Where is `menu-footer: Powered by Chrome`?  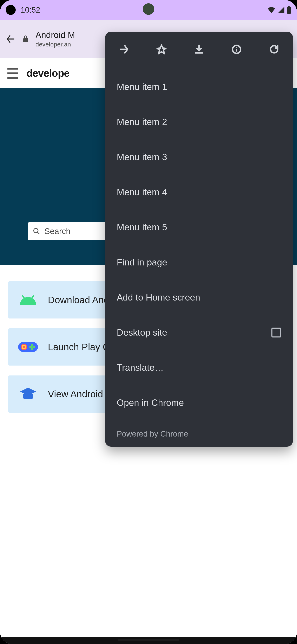
menu-footer: Powered by Chrome is located at coordinates (199, 435).